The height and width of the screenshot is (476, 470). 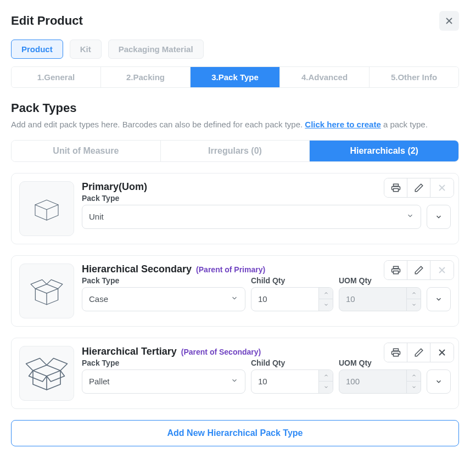 What do you see at coordinates (86, 151) in the screenshot?
I see `subtab-unit-of-measure: Unit of Measure` at bounding box center [86, 151].